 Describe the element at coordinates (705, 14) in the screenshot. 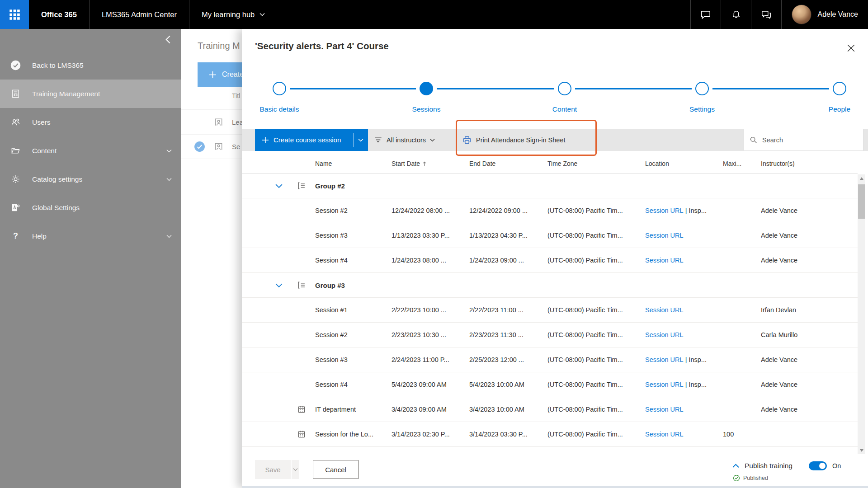

I see `chat-button` at that location.